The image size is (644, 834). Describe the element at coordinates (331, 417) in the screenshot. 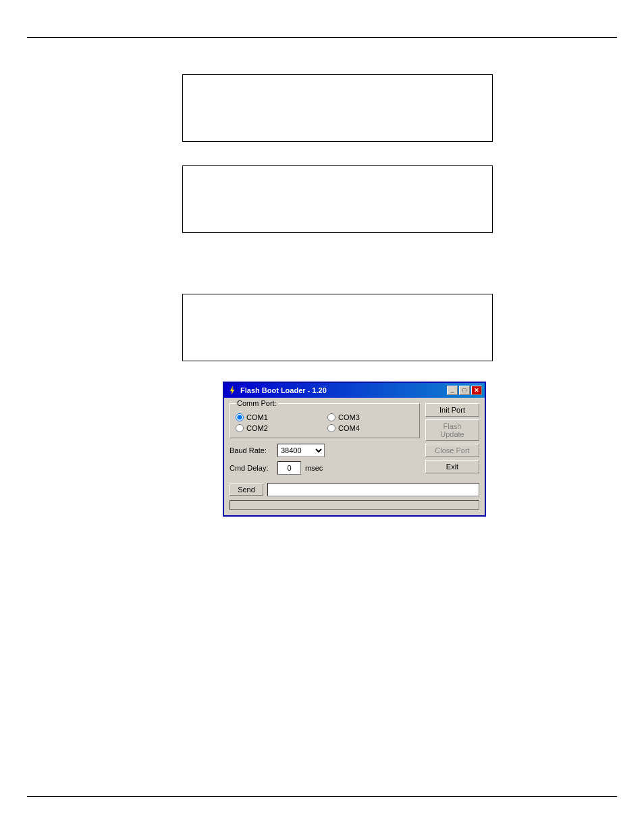

I see `com3-radio` at that location.